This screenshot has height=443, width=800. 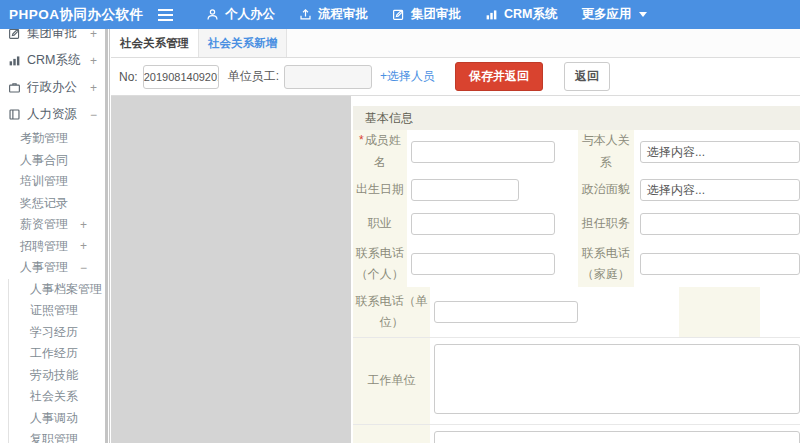 I want to click on field-label: 出生日期, so click(x=380, y=190).